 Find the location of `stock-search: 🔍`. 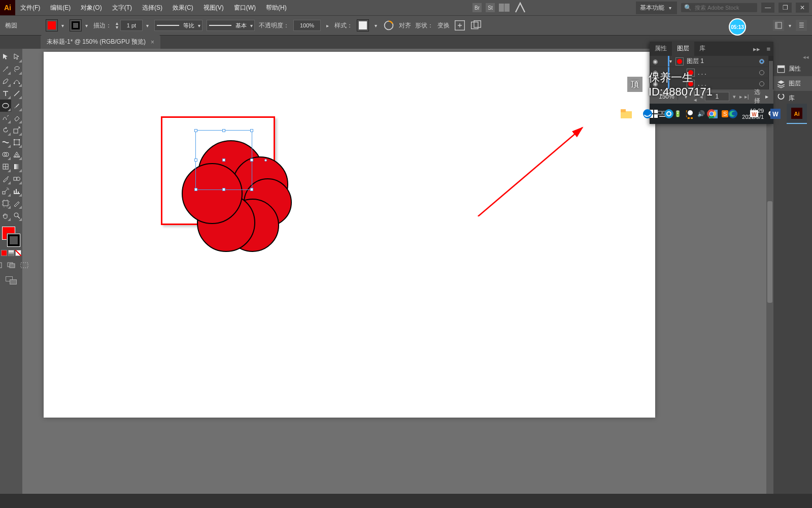

stock-search: 🔍 is located at coordinates (719, 8).